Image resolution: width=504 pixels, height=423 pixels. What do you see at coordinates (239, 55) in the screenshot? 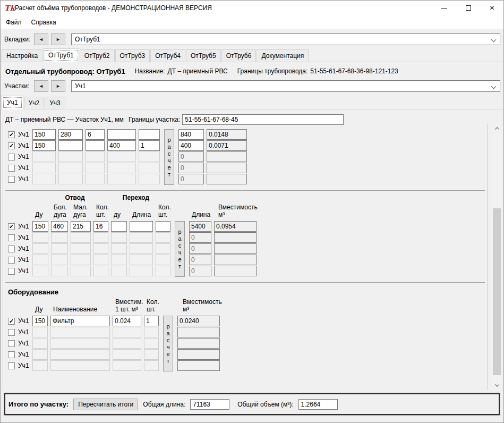
I see `tab-ottrub6: ОтТруб6` at bounding box center [239, 55].